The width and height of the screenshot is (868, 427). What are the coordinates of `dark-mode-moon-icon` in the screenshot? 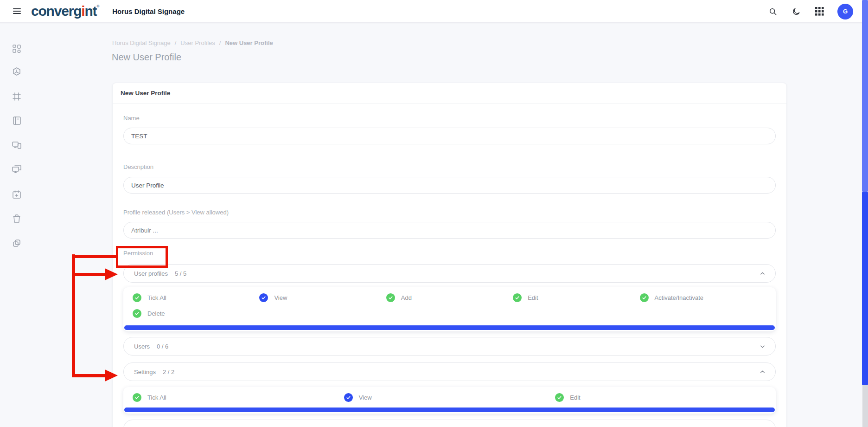 It's located at (796, 12).